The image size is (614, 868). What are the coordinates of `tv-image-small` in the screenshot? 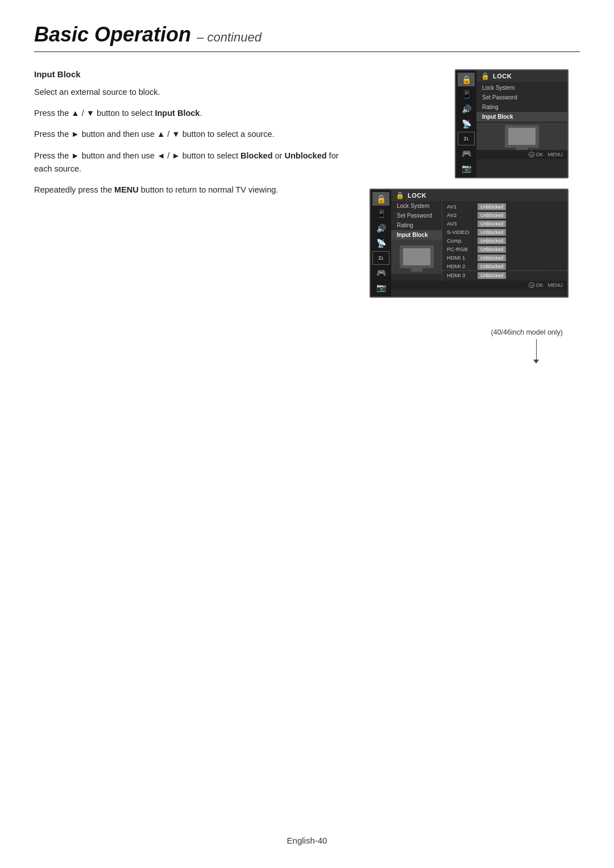 It's located at (522, 136).